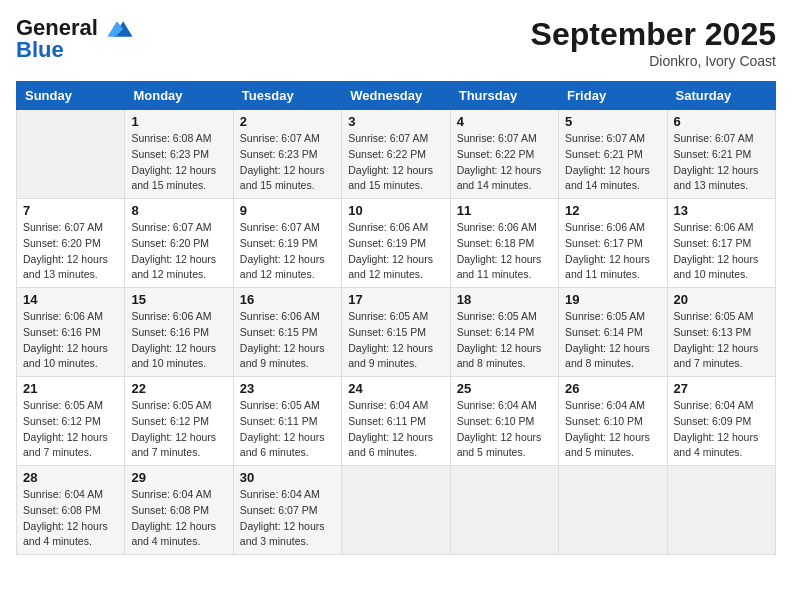  What do you see at coordinates (504, 332) in the screenshot?
I see `day-cell: 18Sunrise: 6:05 AMSunset: 6:14 PMDayligh…` at bounding box center [504, 332].